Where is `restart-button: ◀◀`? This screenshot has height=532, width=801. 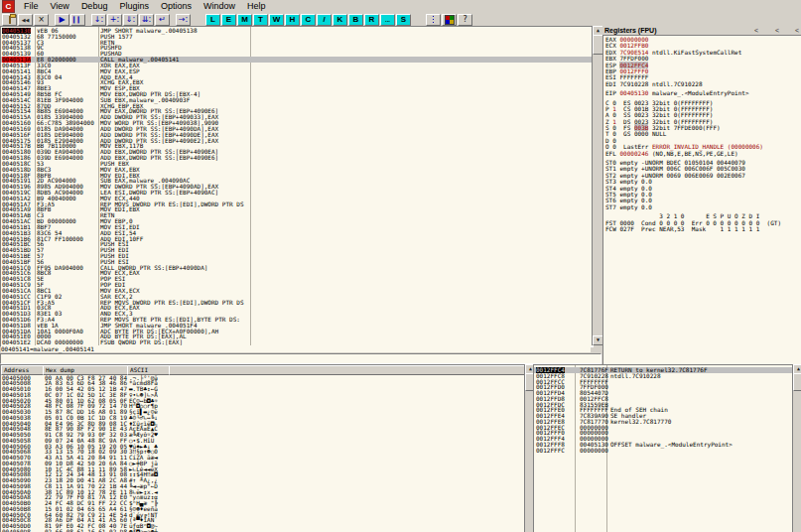
restart-button: ◀◀ is located at coordinates (26, 20).